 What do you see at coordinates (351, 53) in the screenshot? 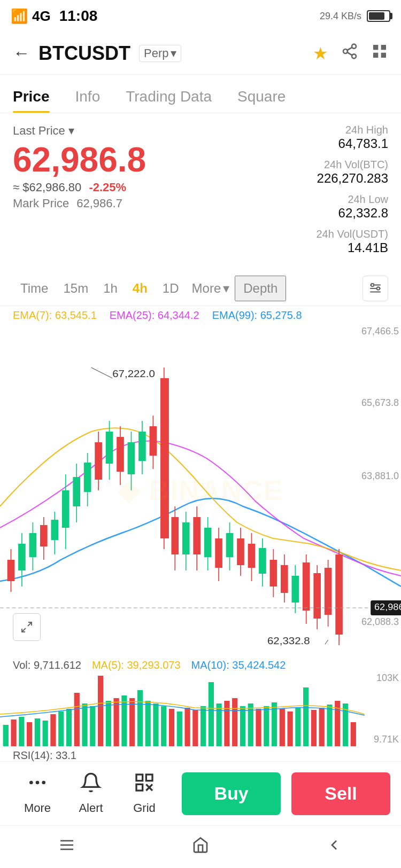
I see `header-right: ★` at bounding box center [351, 53].